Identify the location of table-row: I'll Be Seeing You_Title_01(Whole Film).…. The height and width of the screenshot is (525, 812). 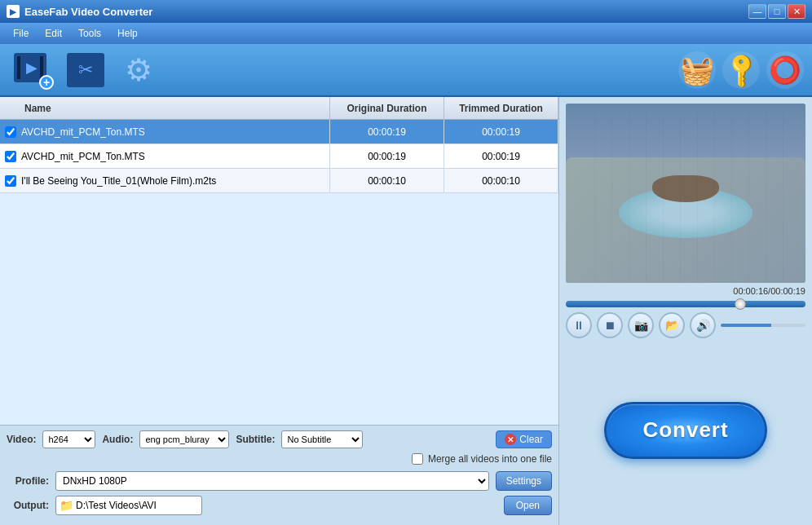
(279, 181).